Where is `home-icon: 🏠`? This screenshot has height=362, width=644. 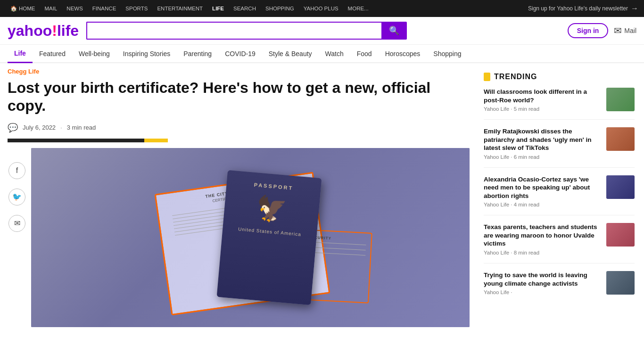 home-icon: 🏠 is located at coordinates (14, 8).